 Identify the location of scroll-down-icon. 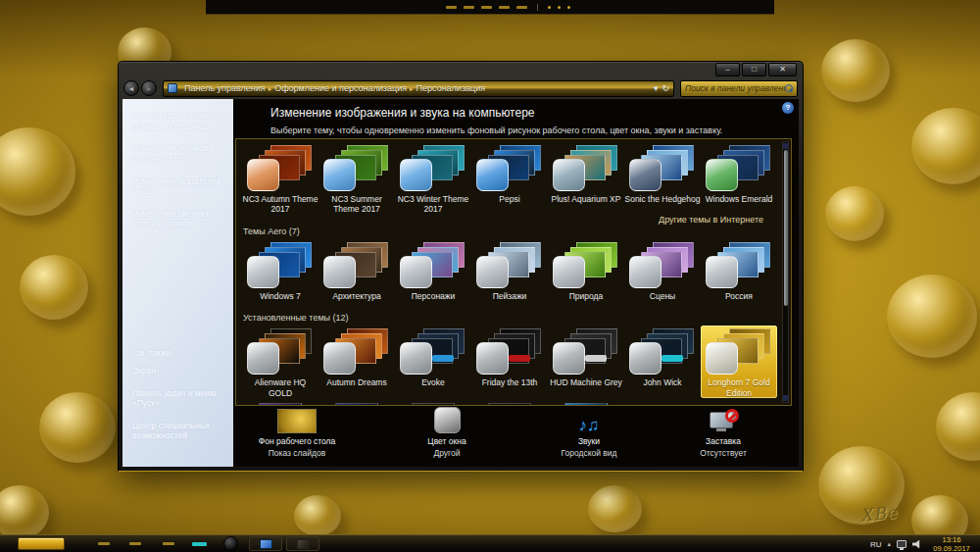
(786, 398).